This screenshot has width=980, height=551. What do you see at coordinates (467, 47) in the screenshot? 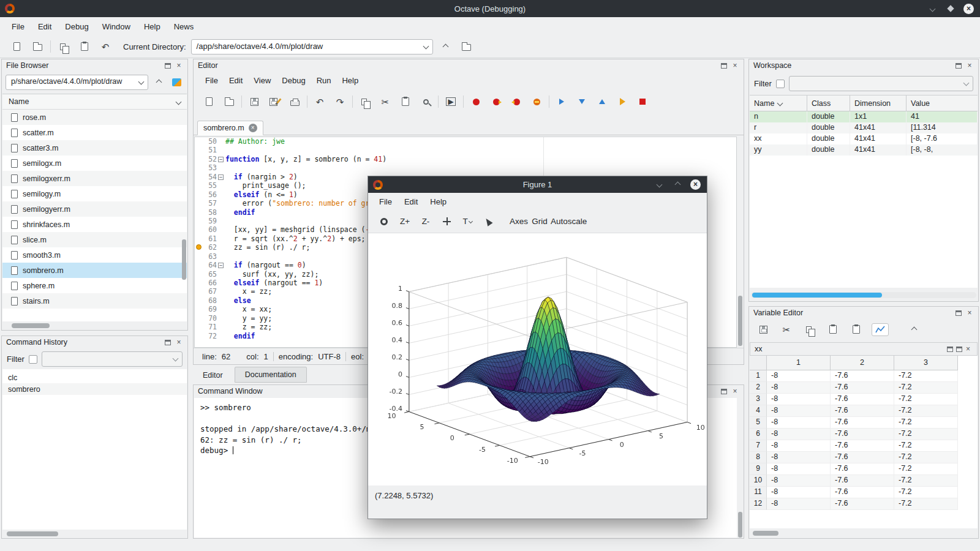
I see `browse-directory-button` at bounding box center [467, 47].